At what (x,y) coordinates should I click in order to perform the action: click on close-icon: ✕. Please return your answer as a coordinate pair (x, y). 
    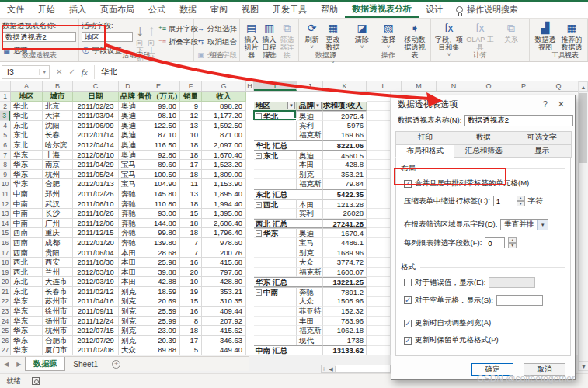
    Looking at the image, I should click on (561, 104).